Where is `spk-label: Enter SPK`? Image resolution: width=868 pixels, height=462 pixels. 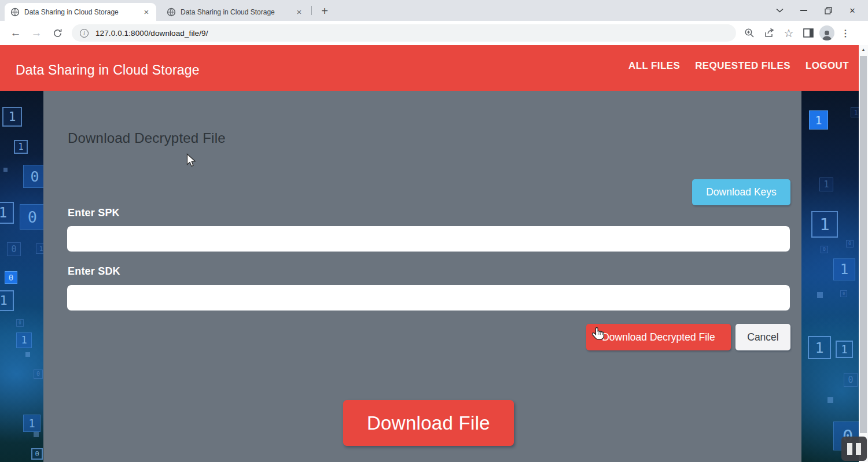 spk-label: Enter SPK is located at coordinates (94, 213).